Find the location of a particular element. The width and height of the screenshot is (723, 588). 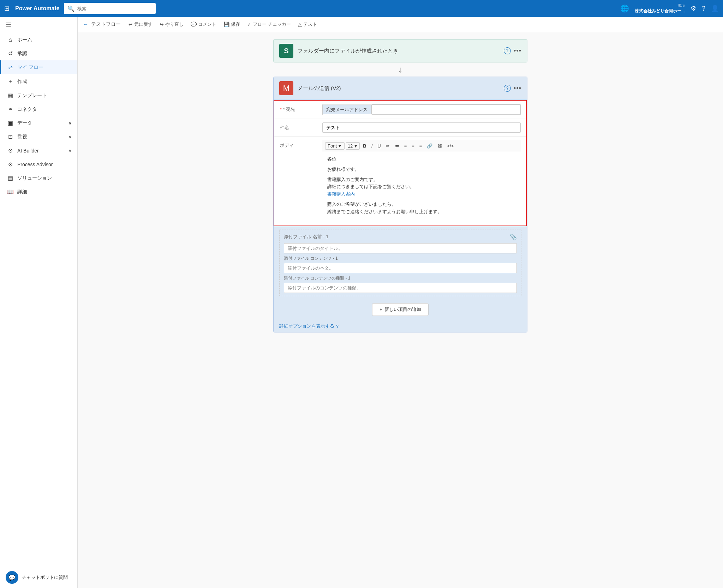

attach-name-row: 添付ファイル 名前 - 1 📎 is located at coordinates (400, 237).